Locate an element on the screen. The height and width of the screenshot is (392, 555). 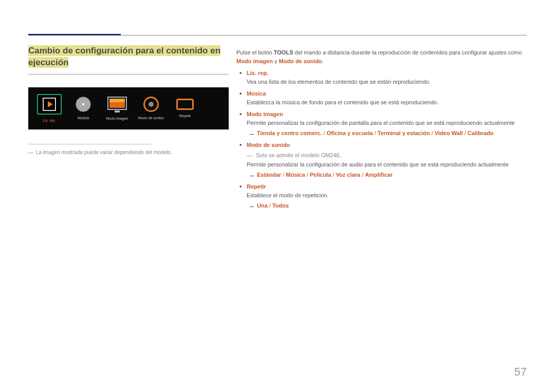
playlist-icon is located at coordinates (49, 104).